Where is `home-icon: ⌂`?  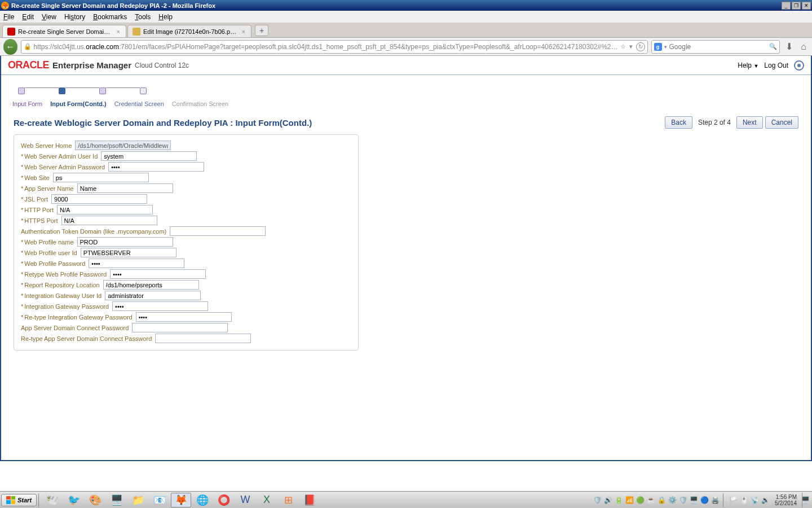 home-icon: ⌂ is located at coordinates (804, 47).